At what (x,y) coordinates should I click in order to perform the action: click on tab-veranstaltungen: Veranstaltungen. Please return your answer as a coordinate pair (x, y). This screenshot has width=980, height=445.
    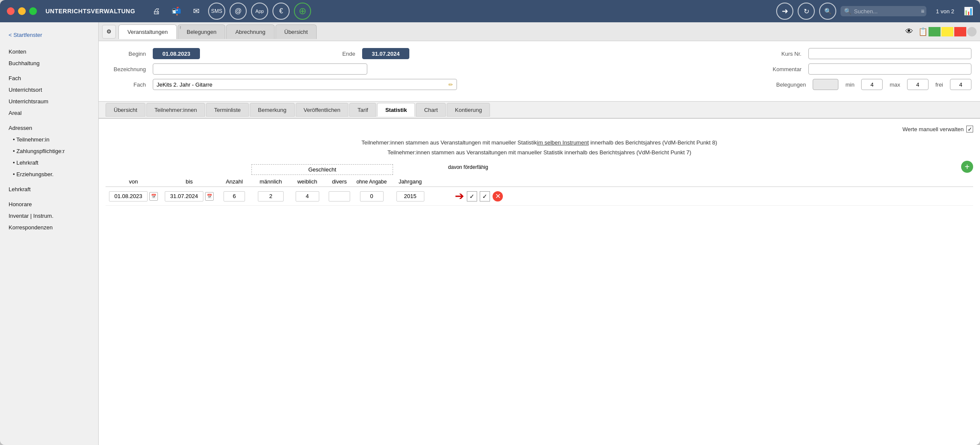
    Looking at the image, I should click on (148, 32).